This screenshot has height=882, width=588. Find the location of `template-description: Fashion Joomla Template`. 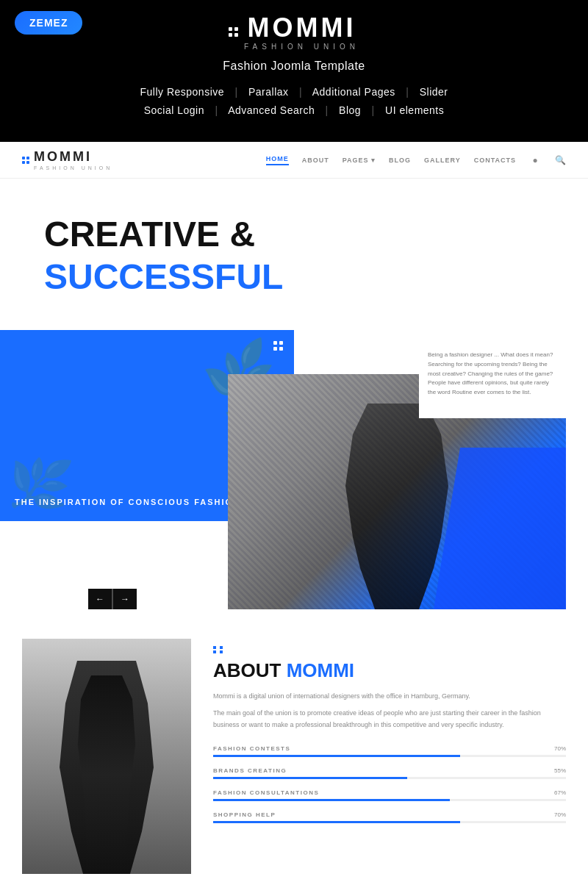

template-description: Fashion Joomla Template is located at coordinates (294, 66).